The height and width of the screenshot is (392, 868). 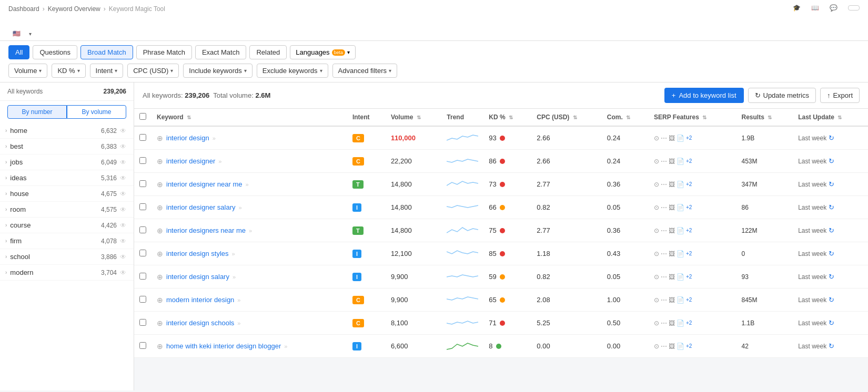 I want to click on cpc-column-header: CPC (USD) ⇅, so click(x=567, y=118).